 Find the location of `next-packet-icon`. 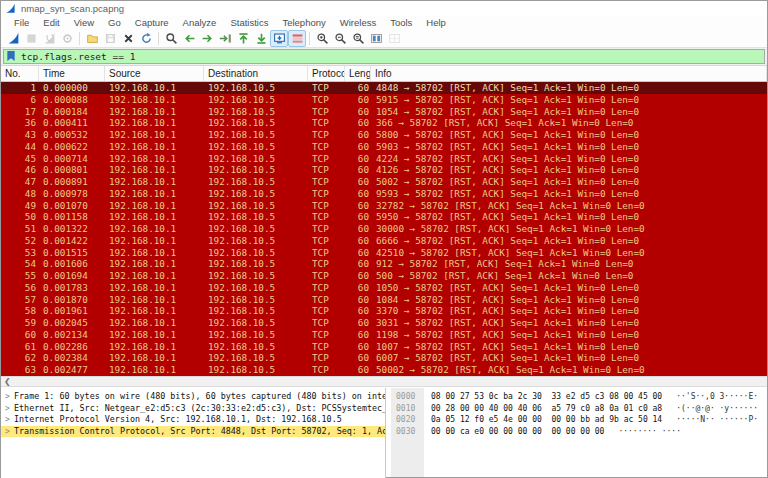

next-packet-icon is located at coordinates (207, 38).